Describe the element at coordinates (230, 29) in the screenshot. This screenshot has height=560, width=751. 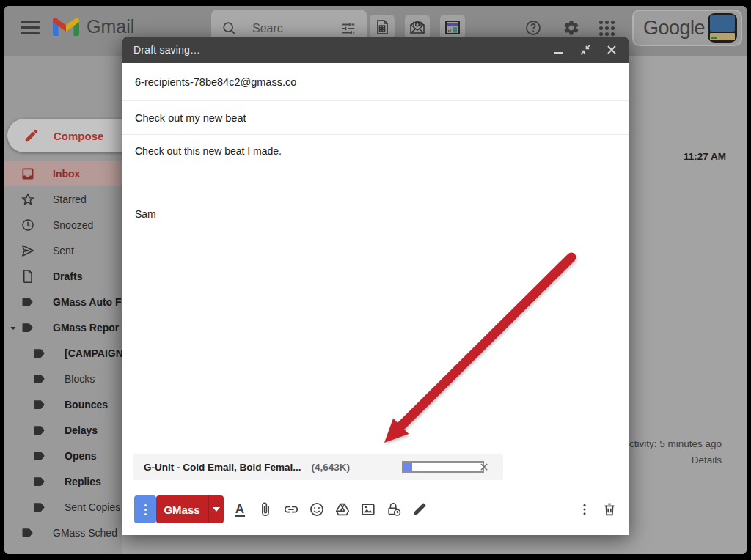
I see `search-icon` at that location.